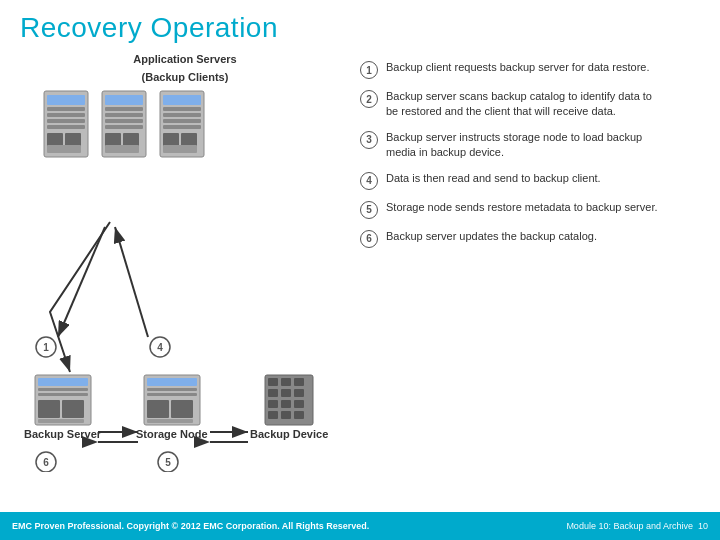 This screenshot has width=720, height=540. I want to click on step-number-3: 3, so click(369, 140).